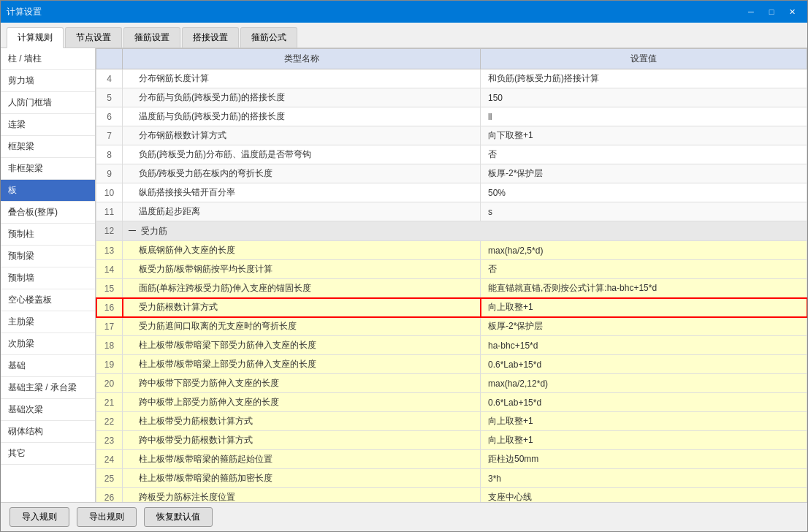 The height and width of the screenshot is (532, 808). Describe the element at coordinates (302, 327) in the screenshot. I see `row-name: 受力筋遮间口取离的无支座时的弯折长度` at that location.